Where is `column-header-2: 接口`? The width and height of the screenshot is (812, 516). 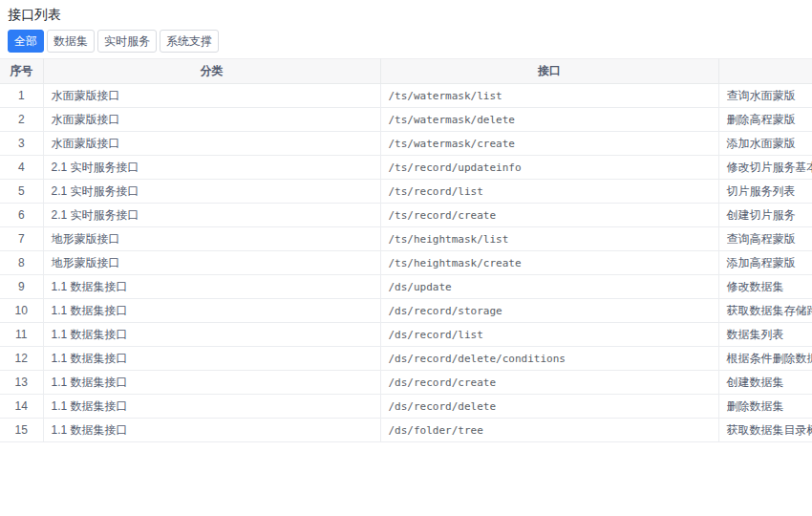
column-header-2: 接口 is located at coordinates (549, 72).